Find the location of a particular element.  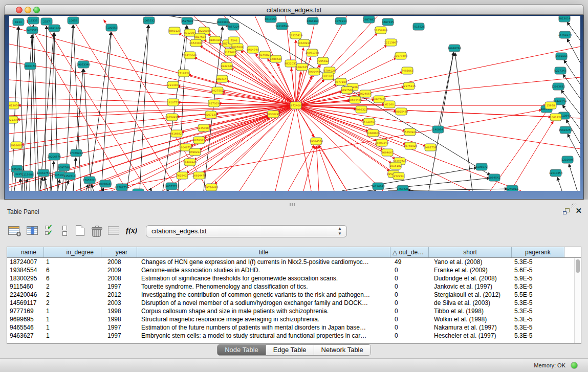

network-node: 12093832 is located at coordinates (558, 86).